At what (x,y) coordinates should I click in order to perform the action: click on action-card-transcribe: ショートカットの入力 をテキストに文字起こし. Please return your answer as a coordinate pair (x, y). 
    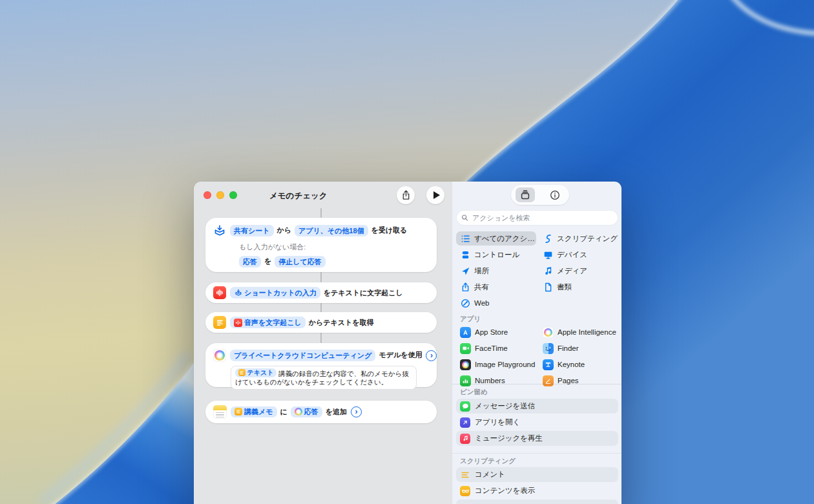
    Looking at the image, I should click on (321, 293).